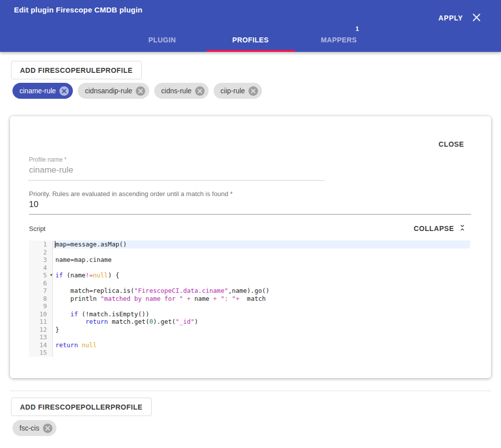 The width and height of the screenshot is (501, 448). I want to click on code-line-12: 12}, so click(250, 330).